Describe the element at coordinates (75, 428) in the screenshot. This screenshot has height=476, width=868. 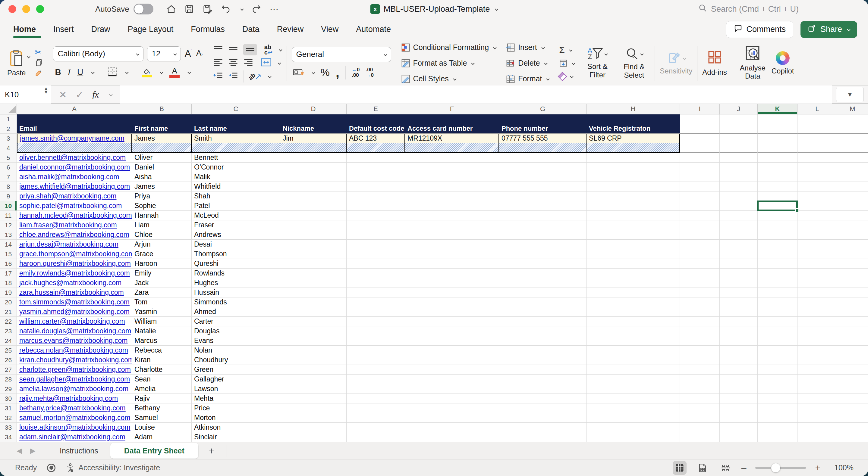
I see `email-link: louise.atkinson@matrixbooking.com` at that location.